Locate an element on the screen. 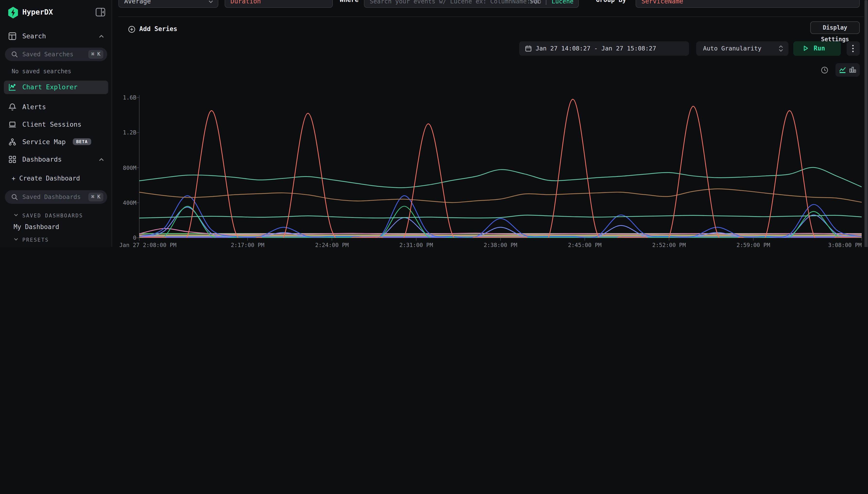 The width and height of the screenshot is (868, 494). sidebar-item-label: Alerts is located at coordinates (34, 107).